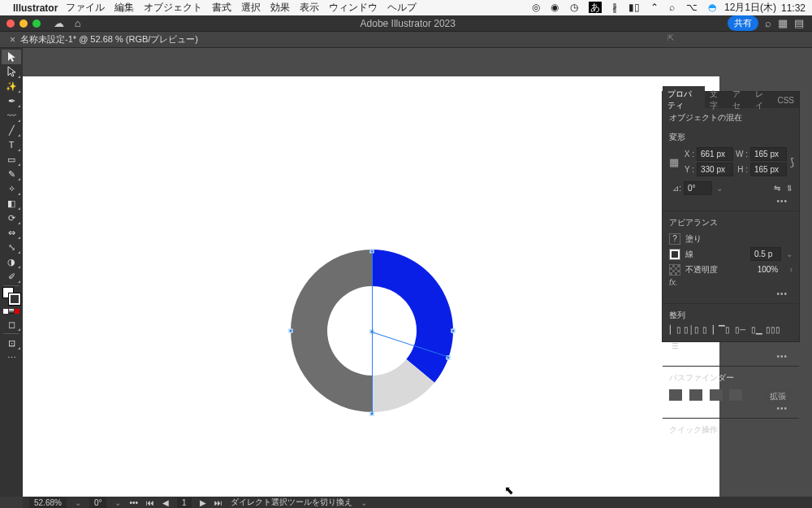 This screenshot has width=812, height=508. What do you see at coordinates (166, 502) in the screenshot?
I see `artboard-prev-icon: ◀` at bounding box center [166, 502].